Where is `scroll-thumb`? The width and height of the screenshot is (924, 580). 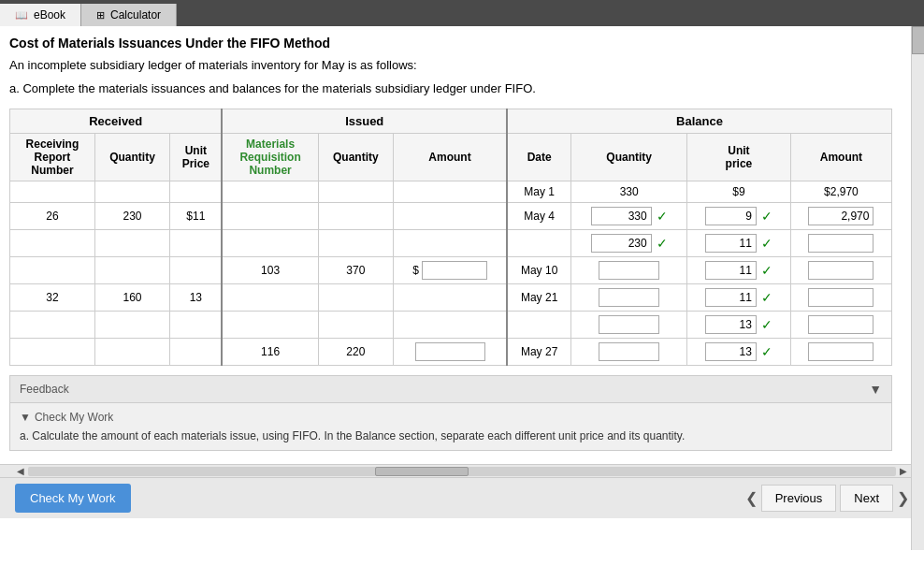 scroll-thumb is located at coordinates (422, 471).